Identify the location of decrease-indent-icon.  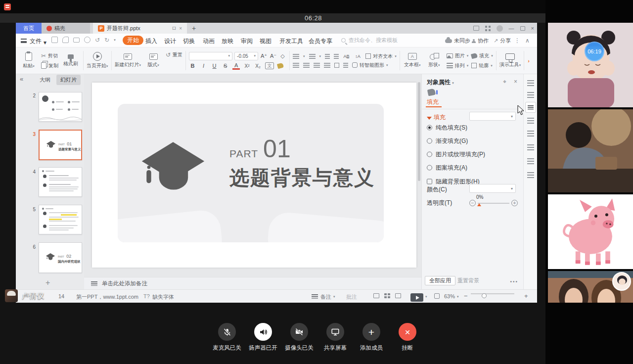
(327, 56).